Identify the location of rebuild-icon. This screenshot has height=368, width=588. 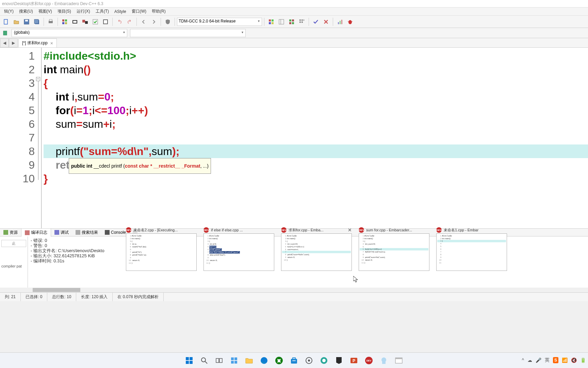
(95, 22).